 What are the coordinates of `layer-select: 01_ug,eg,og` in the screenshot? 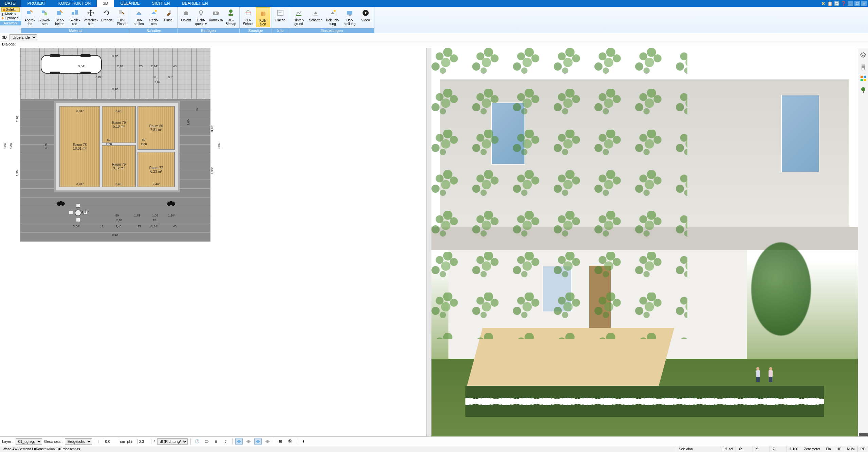 It's located at (29, 441).